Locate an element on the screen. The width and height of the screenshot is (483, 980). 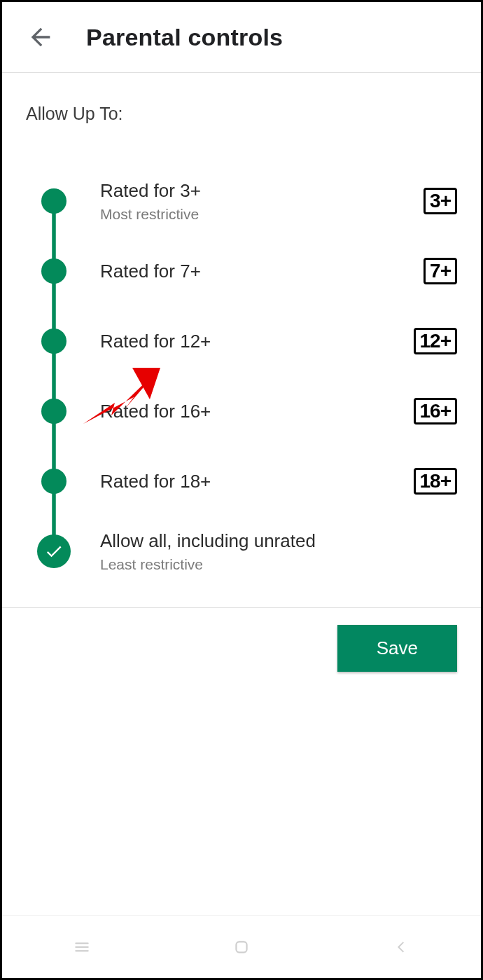
rating-option-7plus: Rated for 7+ 7+ is located at coordinates (245, 271).